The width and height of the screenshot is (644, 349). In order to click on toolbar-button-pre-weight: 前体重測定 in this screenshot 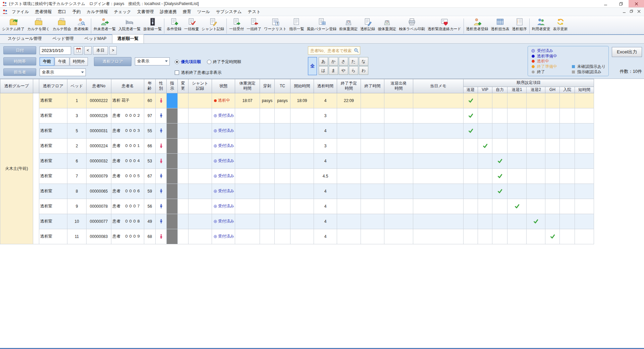, I will do `click(348, 24)`.